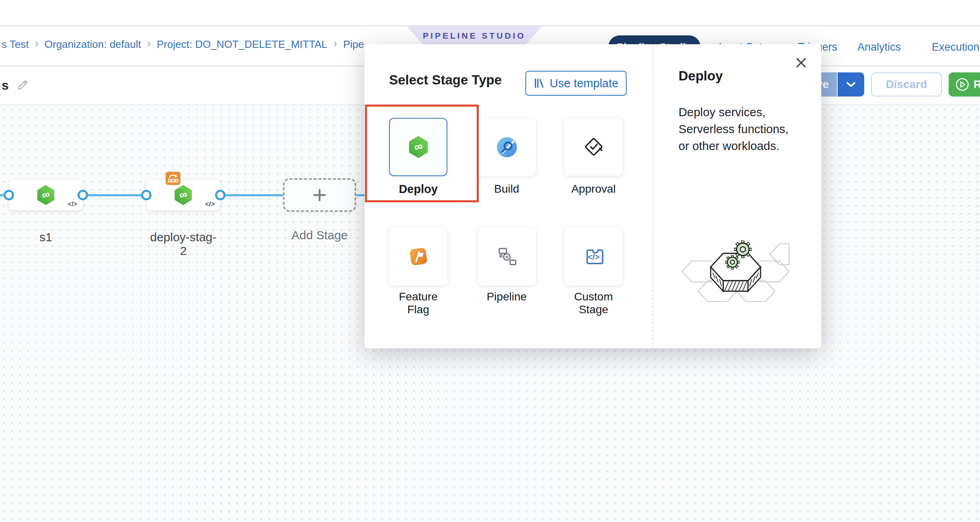 The image size is (980, 522). What do you see at coordinates (320, 195) in the screenshot?
I see `plus-icon` at bounding box center [320, 195].